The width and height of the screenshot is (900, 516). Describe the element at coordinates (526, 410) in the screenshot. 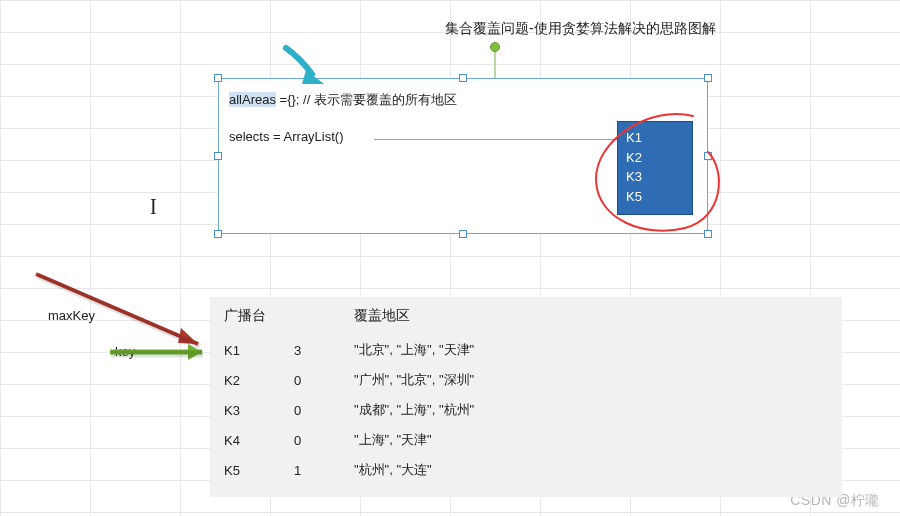

I see `table-row: K3 0 "成都", "上海", "杭州"` at that location.